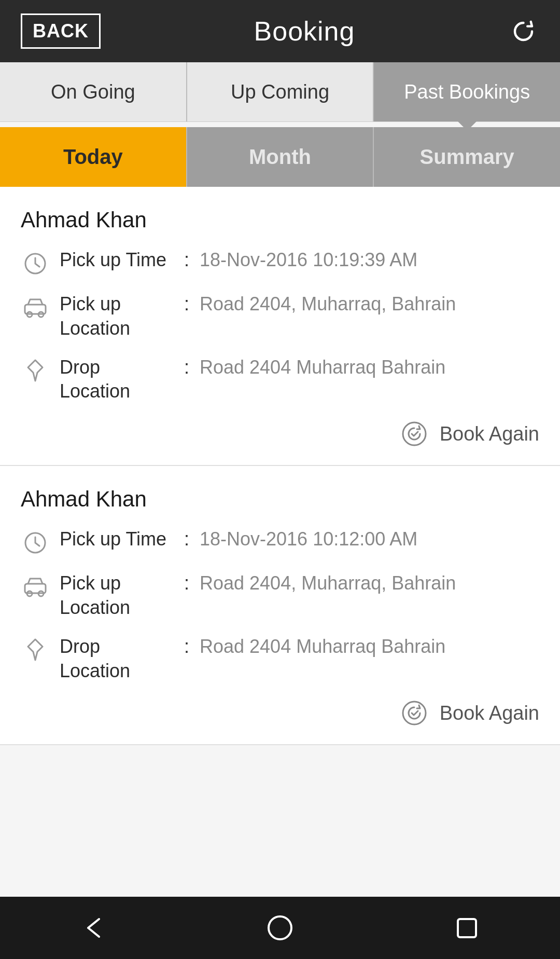 The image size is (560, 959). What do you see at coordinates (467, 928) in the screenshot?
I see `nav-recent-button` at bounding box center [467, 928].